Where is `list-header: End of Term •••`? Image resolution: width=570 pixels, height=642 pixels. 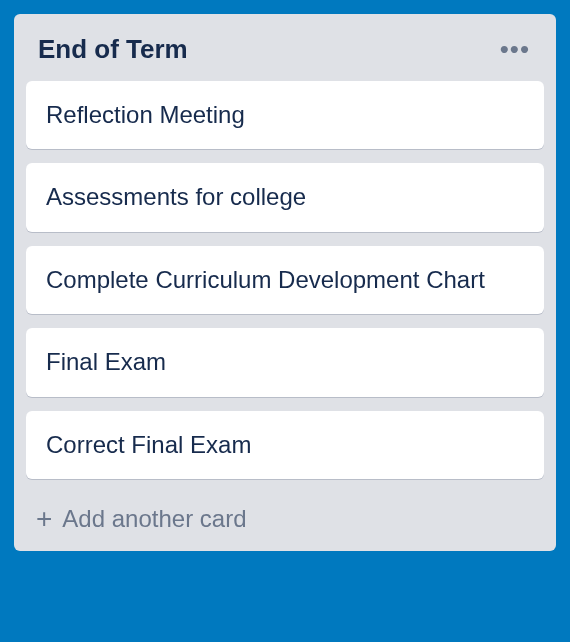
list-header: End of Term ••• is located at coordinates (285, 54).